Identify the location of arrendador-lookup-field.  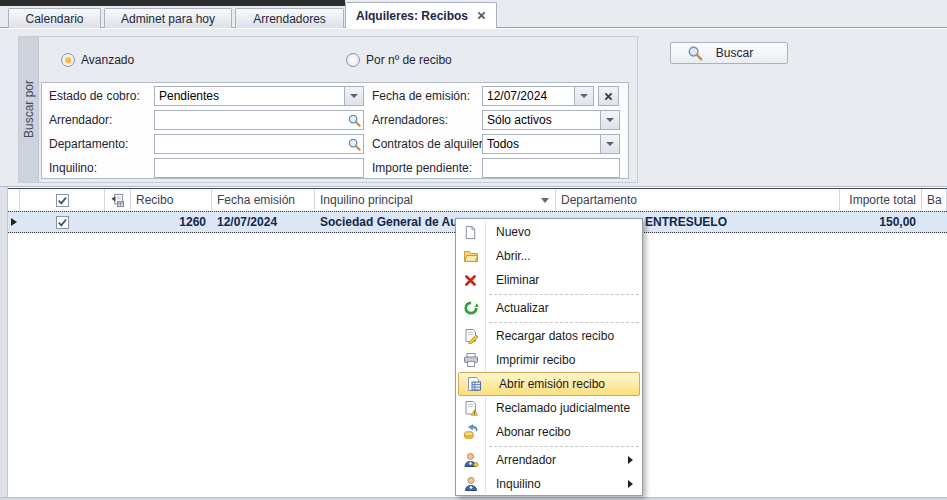
(259, 120).